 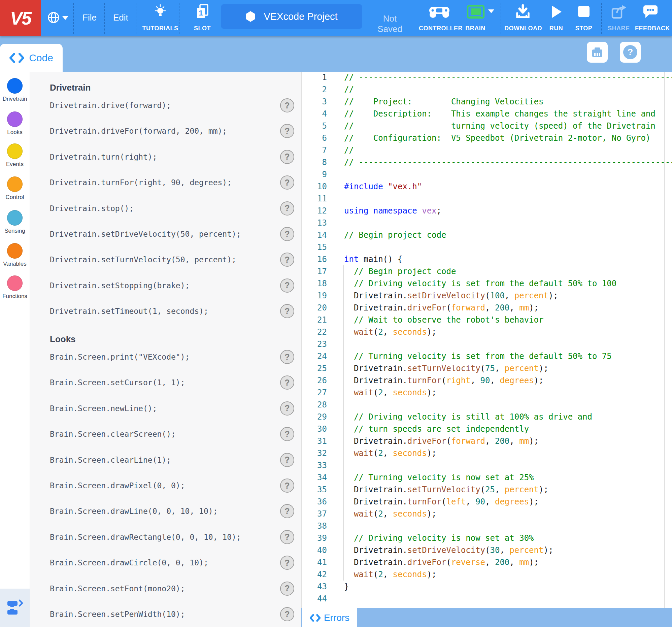 I want to click on palette-command: Brain.Screen.newLine();, so click(x=103, y=408).